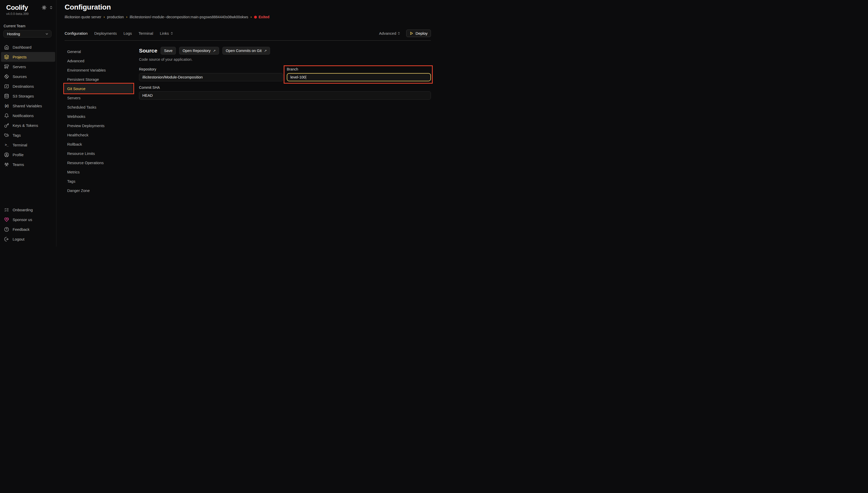 The height and width of the screenshot is (493, 868). Describe the element at coordinates (7, 116) in the screenshot. I see `bell-icon` at that location.